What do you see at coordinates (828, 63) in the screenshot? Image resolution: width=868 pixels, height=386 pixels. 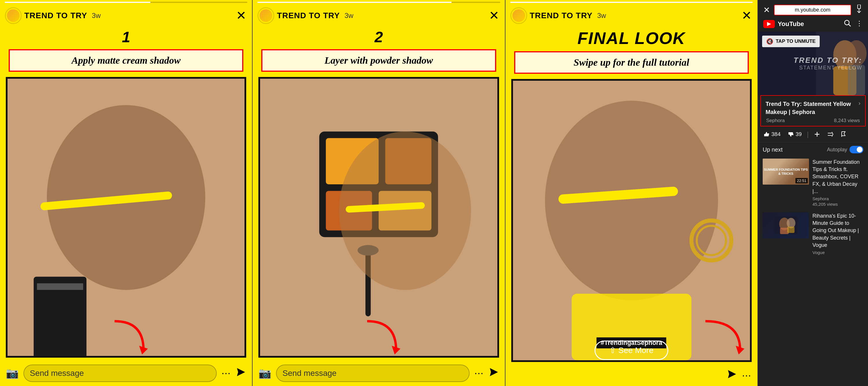 I see `yt-video-overlay: TREND TO TRY: STATEMENT YELLOW` at bounding box center [828, 63].